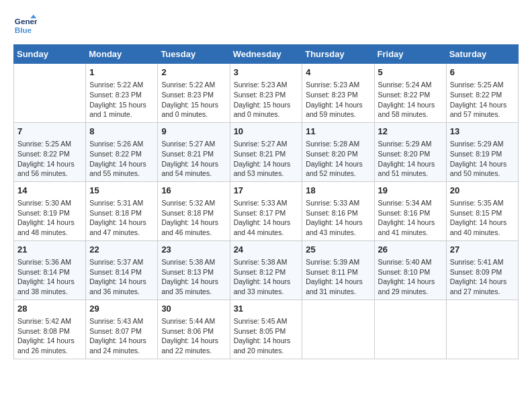 The height and width of the screenshot is (411, 532). What do you see at coordinates (193, 329) in the screenshot?
I see `calendar-cell: 30Sunrise: 5:44 AMSunset: 8:06 PMDayligh…` at bounding box center [193, 329].